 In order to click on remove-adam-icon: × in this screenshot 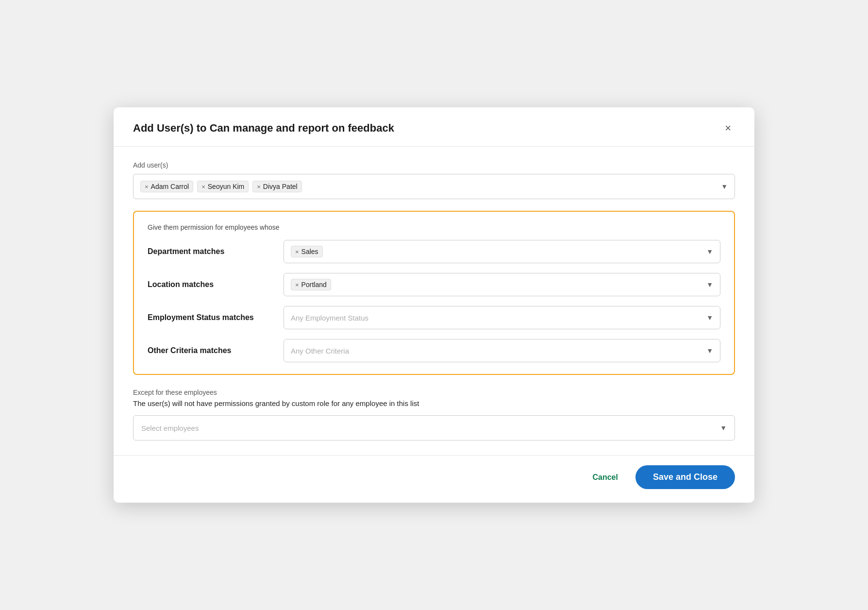, I will do `click(147, 186)`.